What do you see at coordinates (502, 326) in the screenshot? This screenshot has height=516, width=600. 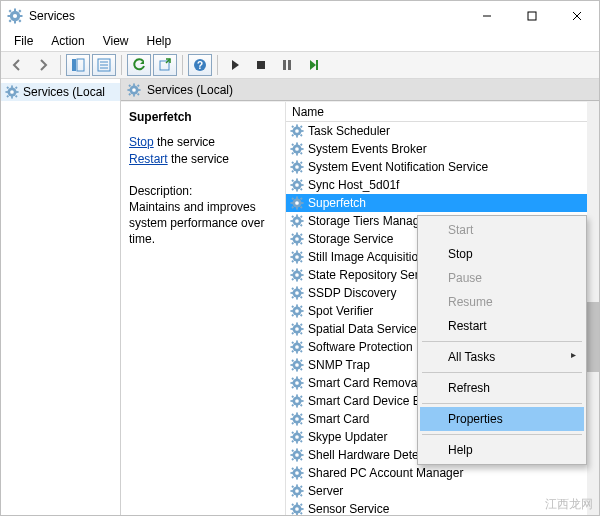 I see `context-menu-restart: Restart` at bounding box center [502, 326].